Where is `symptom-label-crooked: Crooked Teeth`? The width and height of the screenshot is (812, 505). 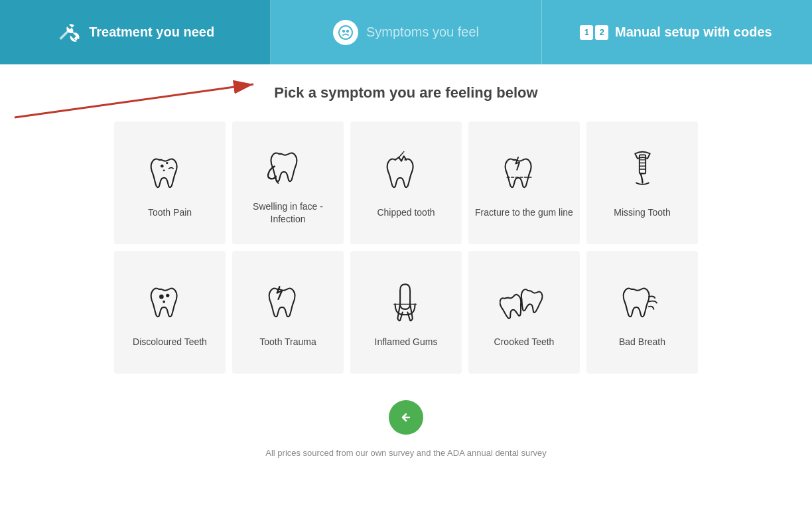 symptom-label-crooked: Crooked Teeth is located at coordinates (524, 342).